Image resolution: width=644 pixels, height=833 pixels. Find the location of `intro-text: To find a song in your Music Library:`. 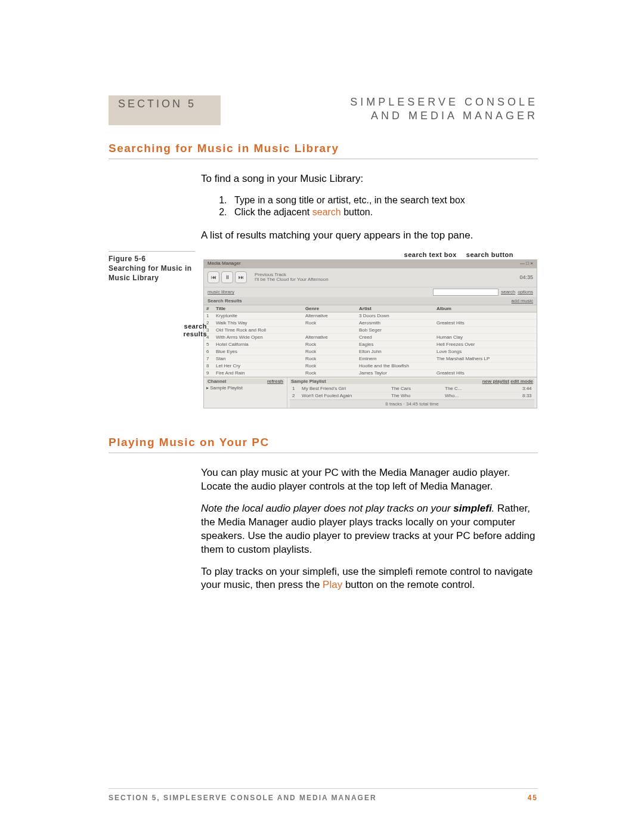

intro-text: To find a song in your Music Library: is located at coordinates (370, 179).